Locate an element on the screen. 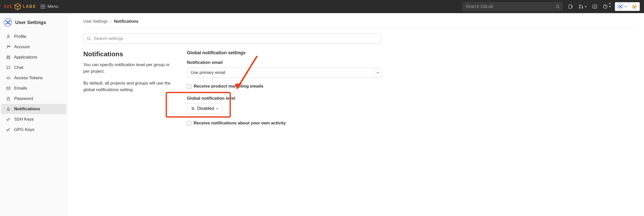 The width and height of the screenshot is (644, 216). applications-icon is located at coordinates (8, 57).